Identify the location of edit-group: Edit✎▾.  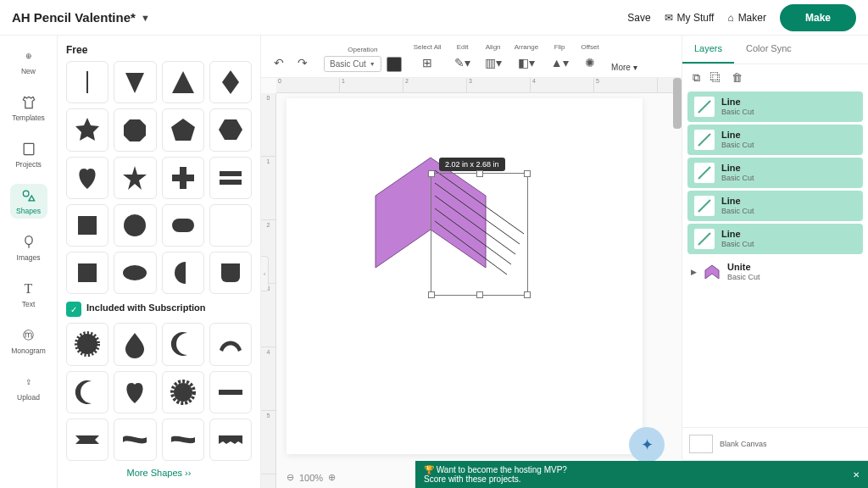
(463, 58).